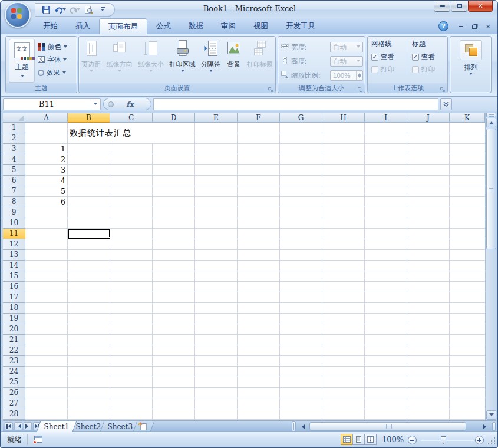 The image size is (498, 448). Describe the element at coordinates (14, 149) in the screenshot. I see `row-header-3: 3` at that location.